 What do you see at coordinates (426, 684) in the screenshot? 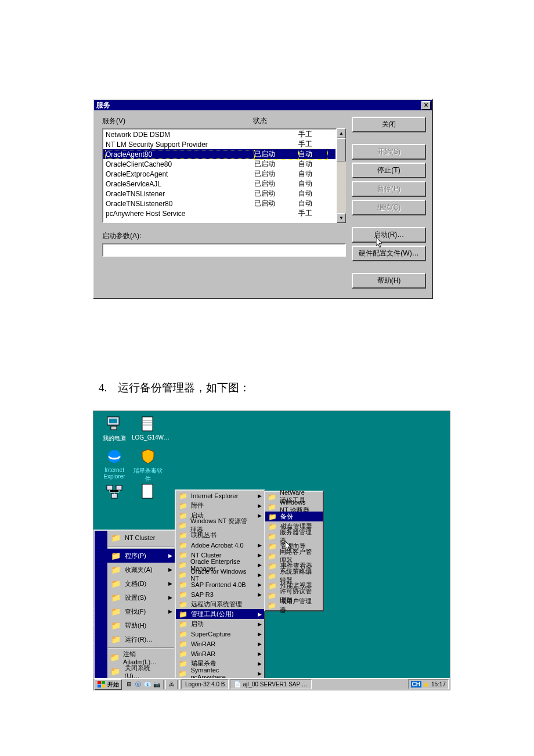
I see `tray-sound-icon: ◉` at bounding box center [426, 684].